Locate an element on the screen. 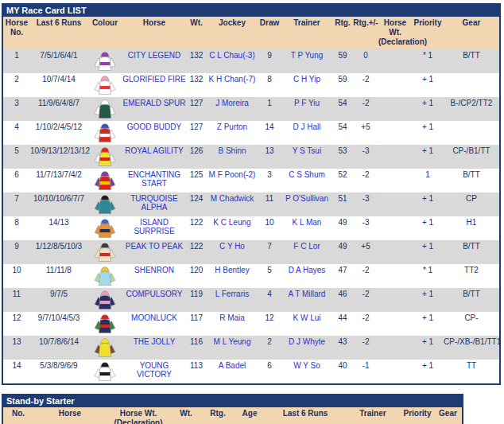  trainer-link: P O'Sullivan is located at coordinates (307, 204).